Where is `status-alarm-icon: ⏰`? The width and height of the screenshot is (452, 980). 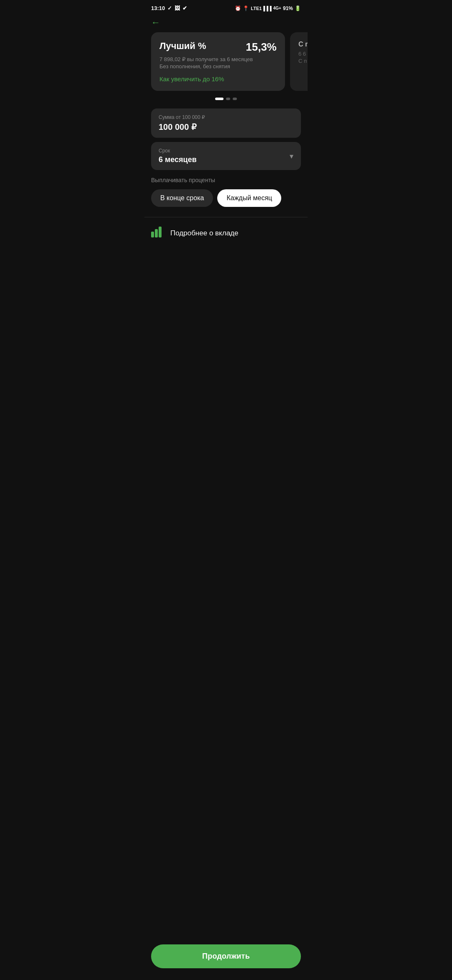
status-alarm-icon: ⏰ is located at coordinates (238, 8).